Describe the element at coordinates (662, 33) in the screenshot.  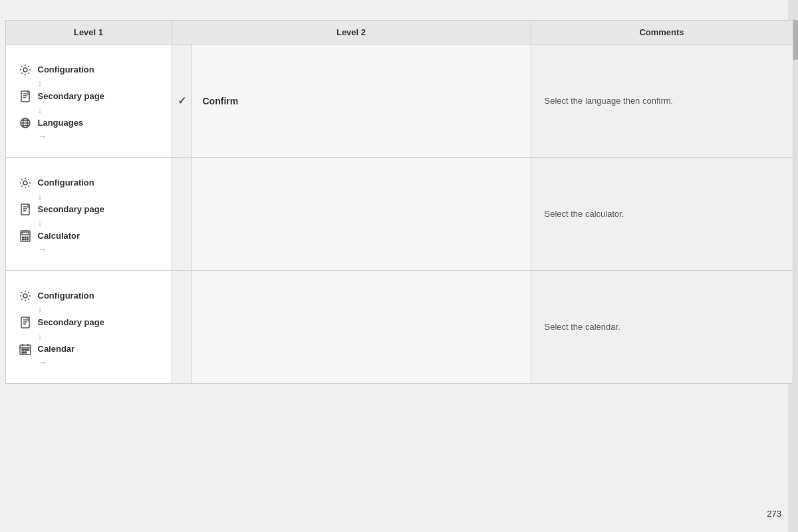
I see `header-comments: Comments` at that location.